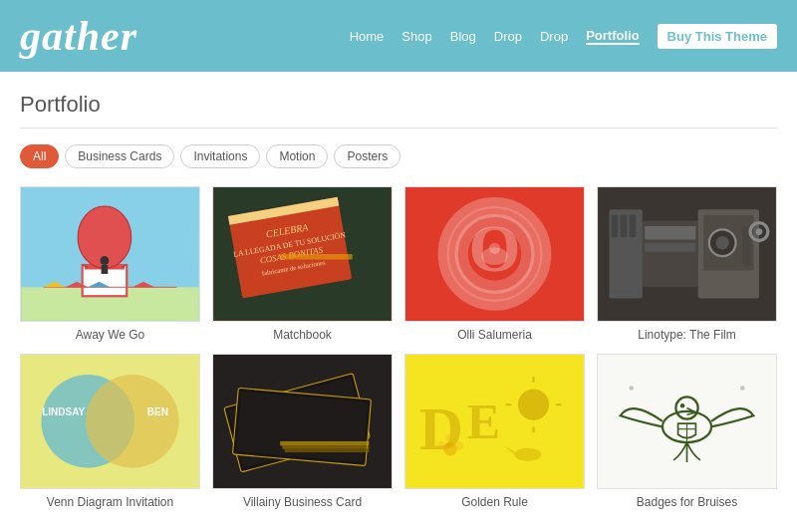  I want to click on portfolio-thumb-golden: D E, so click(494, 421).